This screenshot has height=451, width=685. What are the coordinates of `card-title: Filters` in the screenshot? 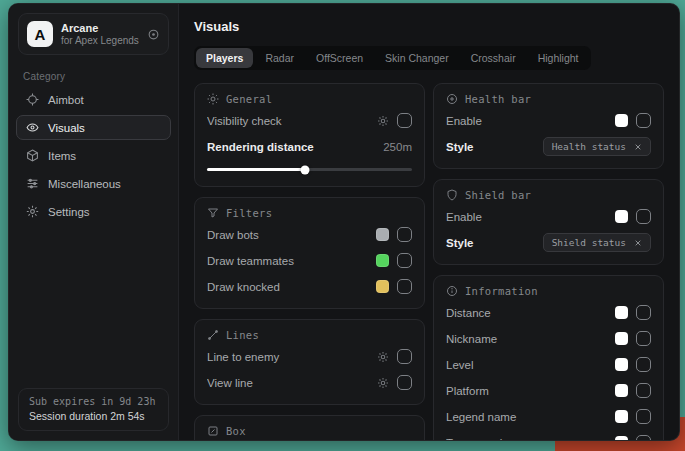 It's located at (249, 213).